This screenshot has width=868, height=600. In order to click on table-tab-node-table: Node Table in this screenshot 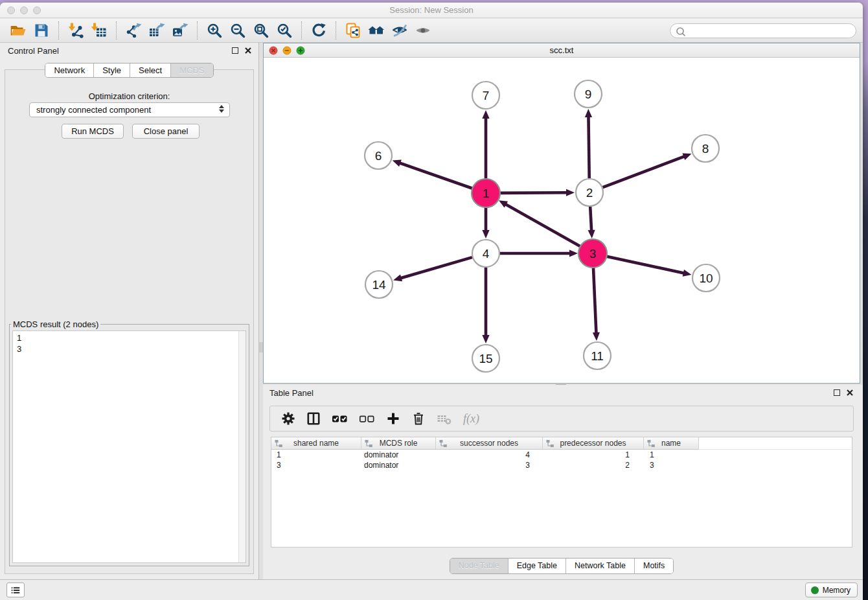, I will do `click(479, 566)`.